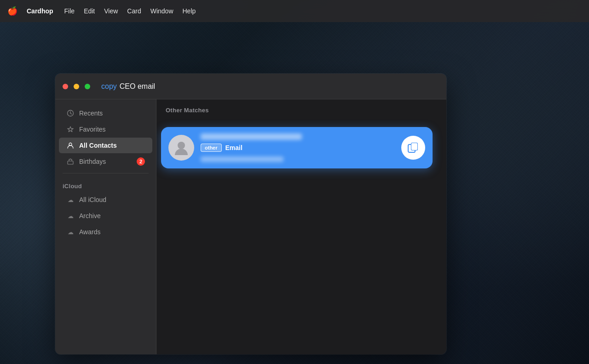 This screenshot has width=589, height=364. I want to click on menu-window: Window, so click(162, 11).